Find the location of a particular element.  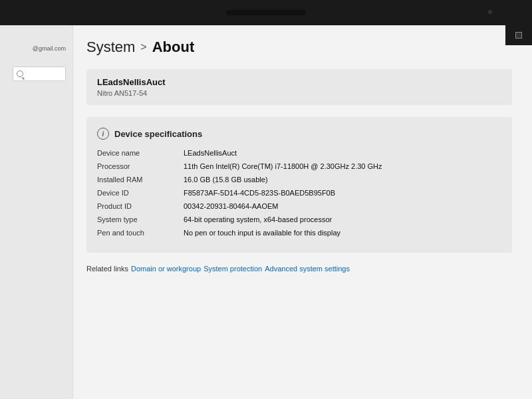

spec-row: Processor 11th Gen Intel(R) Core(TM) i7-… is located at coordinates (299, 166).